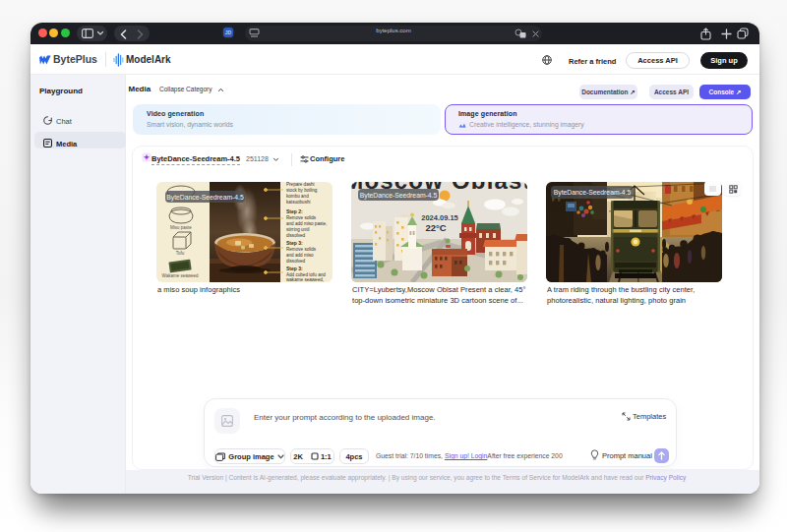  Describe the element at coordinates (300, 256) in the screenshot. I see `svg-text: and add miso` at that location.